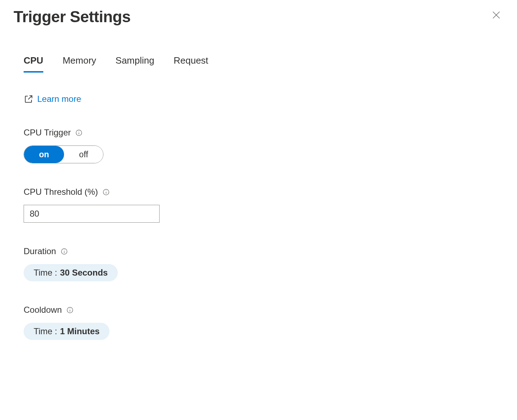 Image resolution: width=517 pixels, height=420 pixels. I want to click on cpu-trigger-label: CPU Trigger, so click(47, 133).